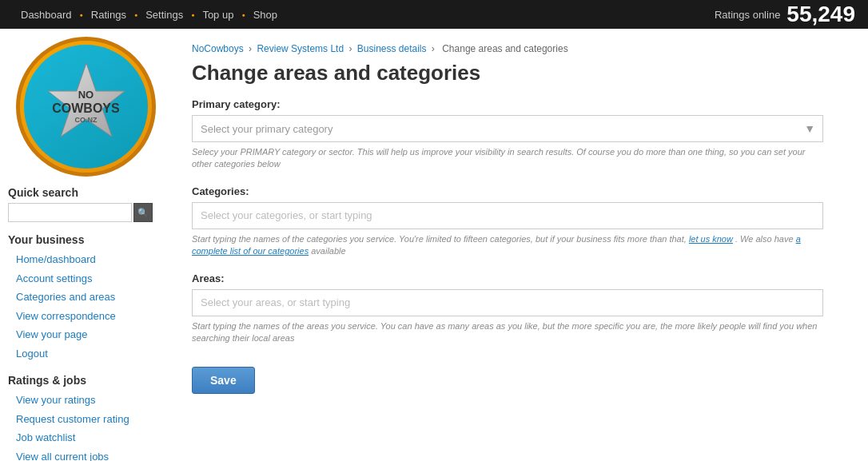  What do you see at coordinates (508, 246) in the screenshot?
I see `categories-hint: Start typing the names of the categories…` at bounding box center [508, 246].